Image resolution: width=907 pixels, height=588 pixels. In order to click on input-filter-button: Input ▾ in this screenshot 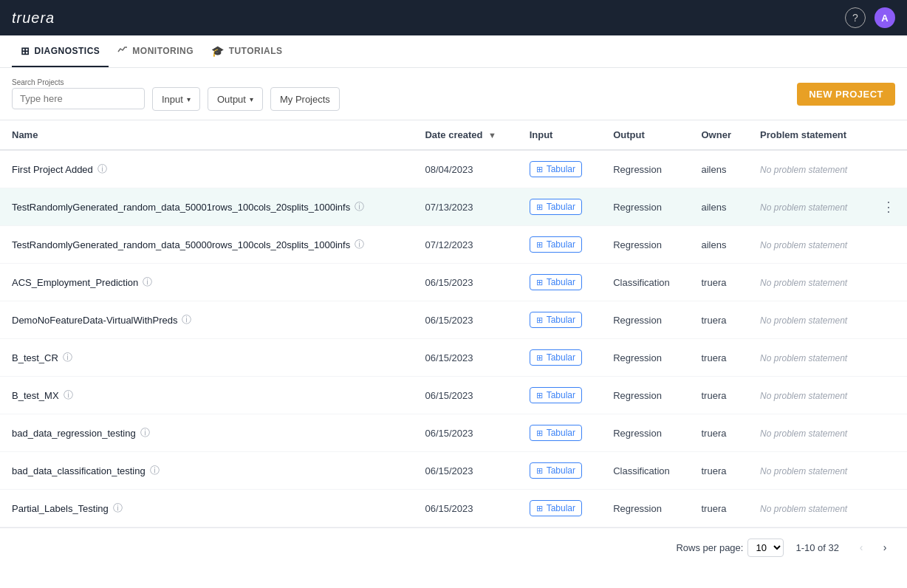, I will do `click(176, 99)`.